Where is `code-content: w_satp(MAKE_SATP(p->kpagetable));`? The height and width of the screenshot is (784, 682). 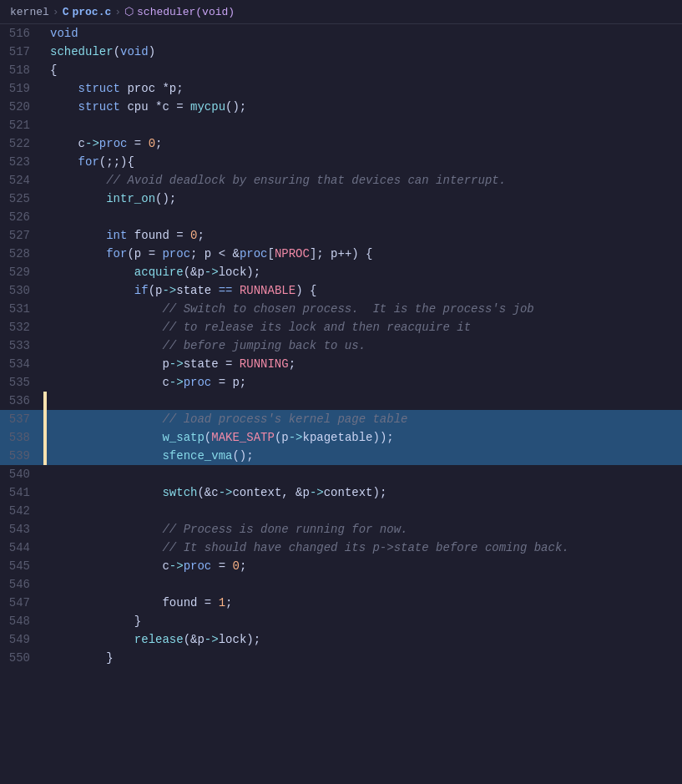 code-content: w_satp(MAKE_SATP(p->kpagetable)); is located at coordinates (364, 438).